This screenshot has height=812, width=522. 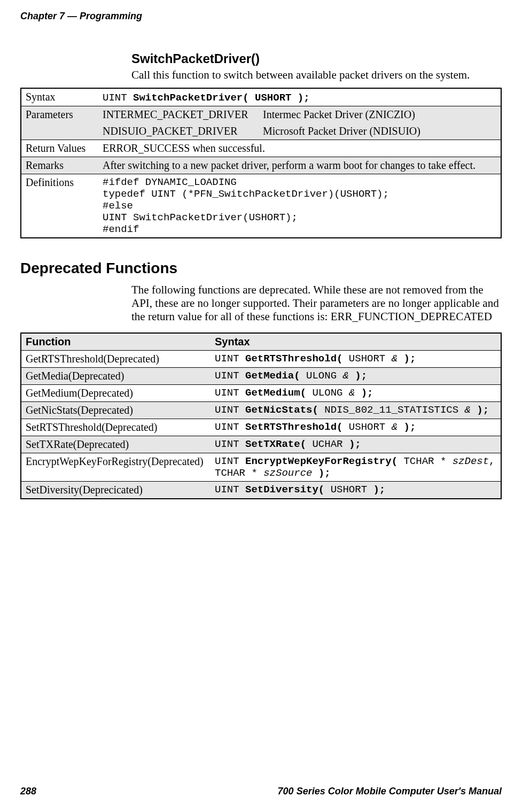 What do you see at coordinates (60, 166) in the screenshot?
I see `remarks-label: Remarks` at bounding box center [60, 166].